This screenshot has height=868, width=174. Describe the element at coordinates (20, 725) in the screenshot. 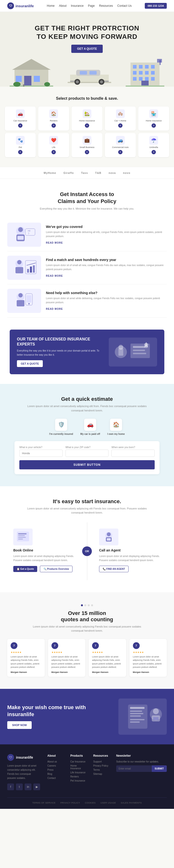

I see `cta-shop-button: SHOP NOW` at that location.